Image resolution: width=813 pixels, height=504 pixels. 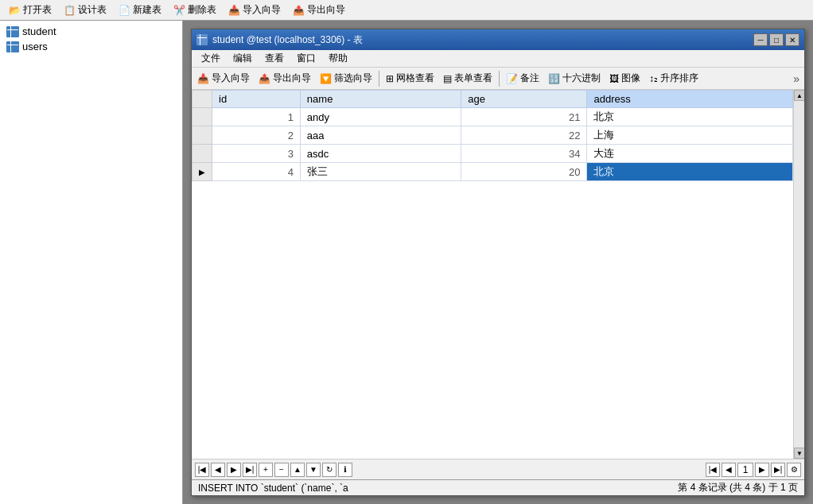 I want to click on table-row: 3 asdc 34 大连, so click(x=493, y=154).